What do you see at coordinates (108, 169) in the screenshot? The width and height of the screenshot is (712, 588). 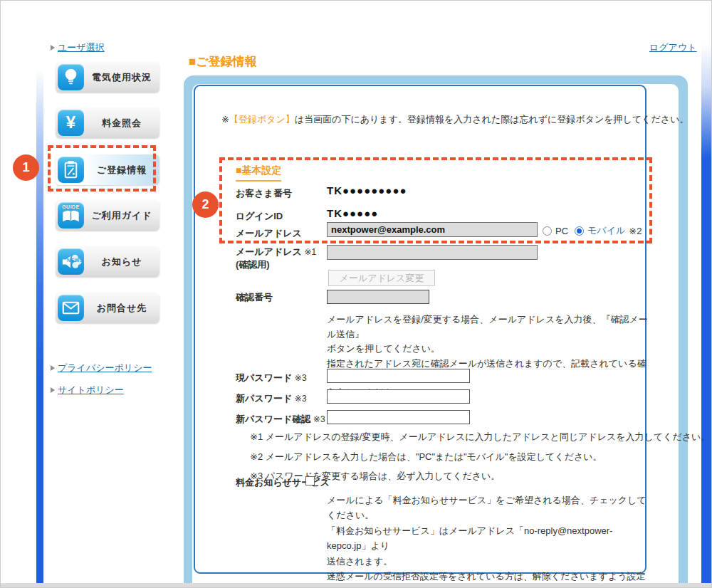 I see `sidebar-item-registration-info: ご登録情報` at bounding box center [108, 169].